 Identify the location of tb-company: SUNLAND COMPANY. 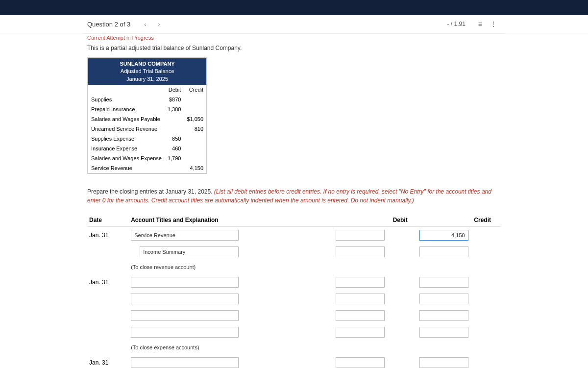
(147, 64).